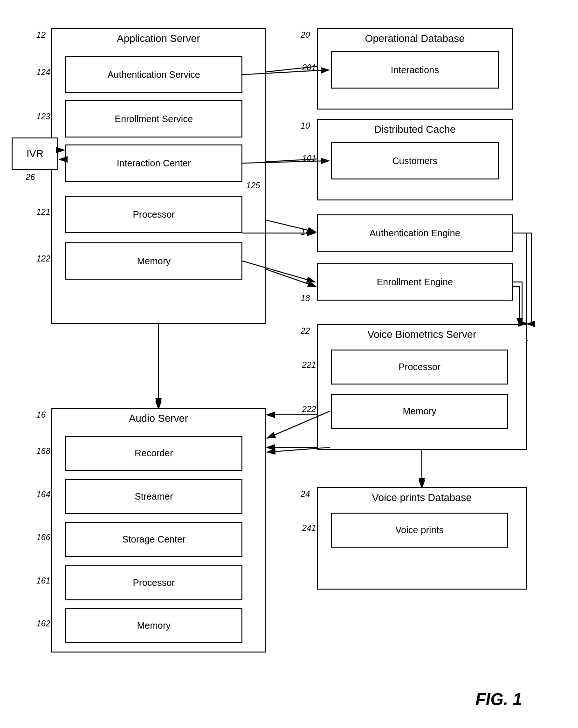 This screenshot has height=728, width=578. Describe the element at coordinates (154, 453) in the screenshot. I see `recorder-box: Recorder` at that location.